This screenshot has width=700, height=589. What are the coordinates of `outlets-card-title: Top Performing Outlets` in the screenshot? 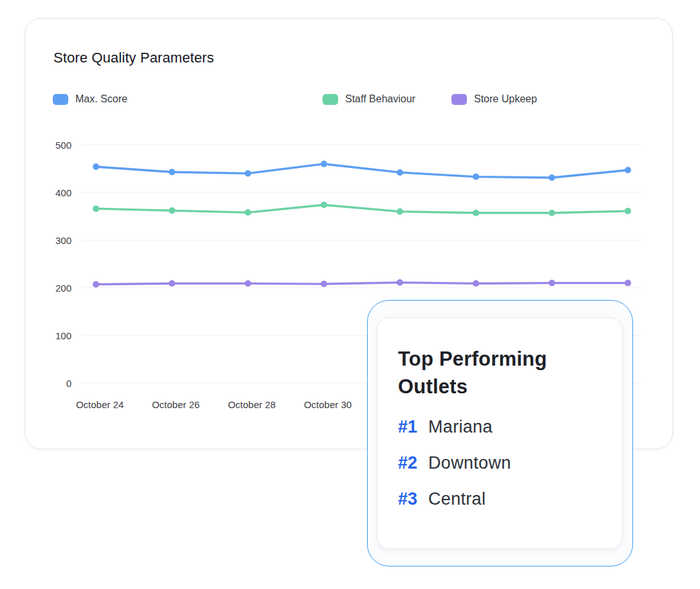 It's located at (498, 373).